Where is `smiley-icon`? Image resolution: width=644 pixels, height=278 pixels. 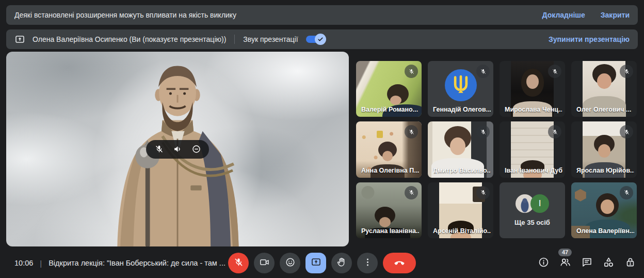 smiley-icon is located at coordinates (290, 263).